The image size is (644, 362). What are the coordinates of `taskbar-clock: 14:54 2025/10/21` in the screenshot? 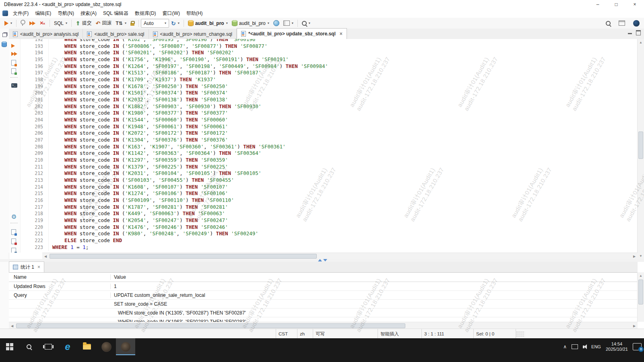 It's located at (617, 347).